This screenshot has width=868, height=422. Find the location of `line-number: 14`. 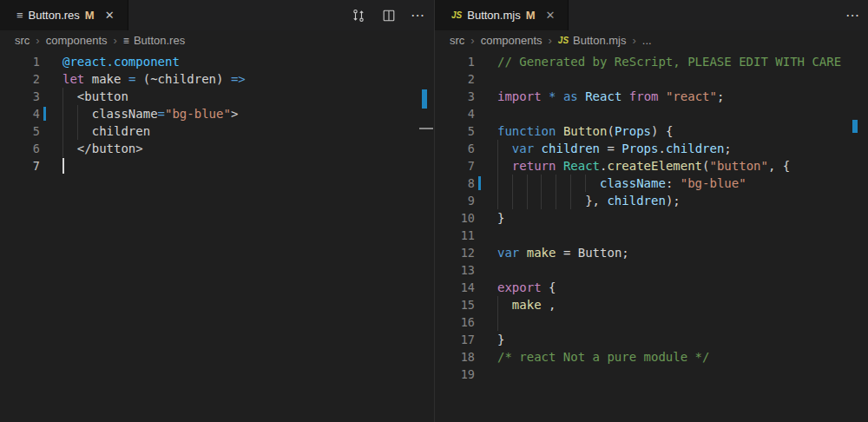

line-number: 14 is located at coordinates (455, 287).